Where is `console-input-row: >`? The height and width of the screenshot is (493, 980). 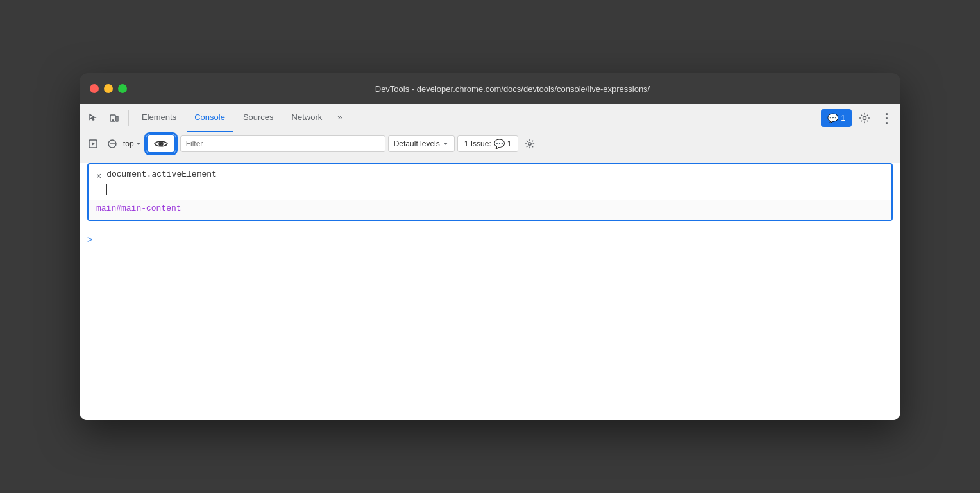
console-input-row: > is located at coordinates (490, 239).